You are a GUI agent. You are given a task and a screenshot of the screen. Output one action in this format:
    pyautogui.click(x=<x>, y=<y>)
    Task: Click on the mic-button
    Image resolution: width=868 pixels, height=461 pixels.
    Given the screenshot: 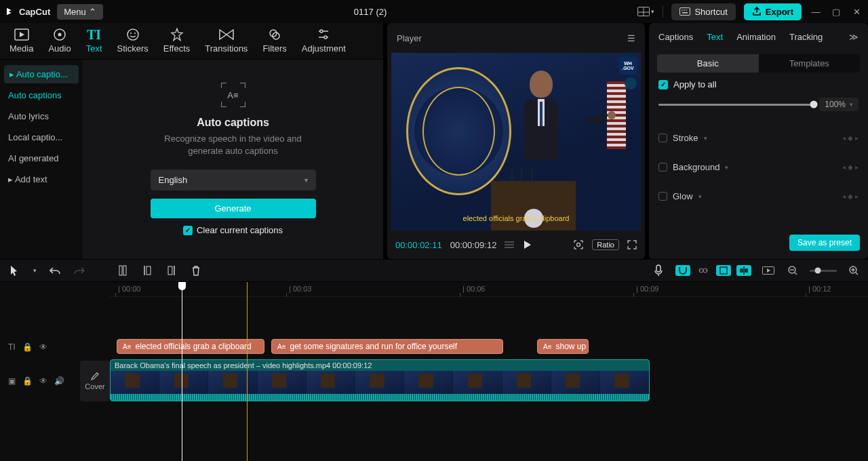 What is the action you would take?
    pyautogui.click(x=658, y=270)
    